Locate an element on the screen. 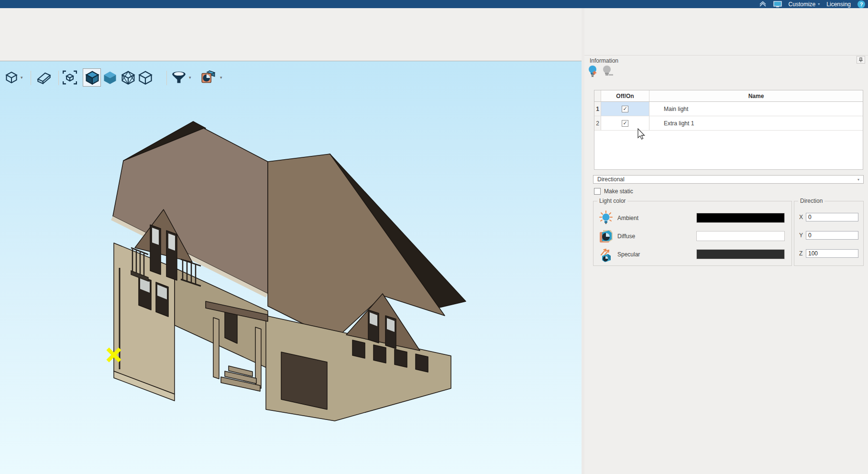 The width and height of the screenshot is (868, 474). row-number: 1 is located at coordinates (598, 109).